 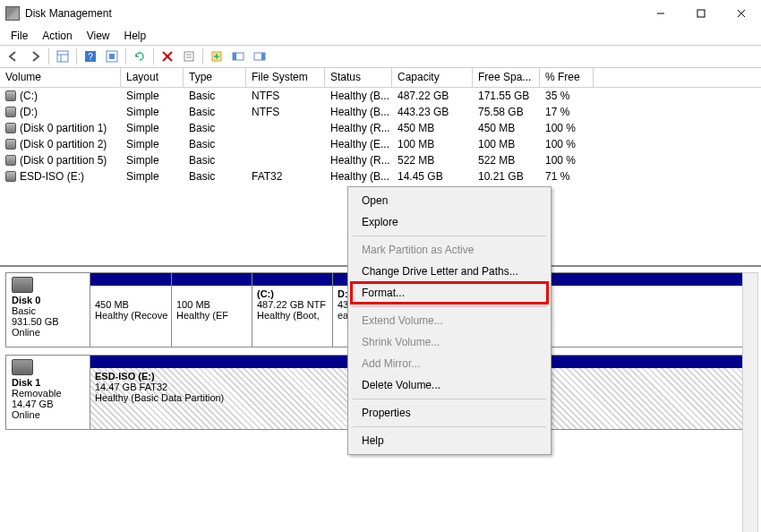 What do you see at coordinates (567, 78) in the screenshot?
I see `col-pctfree: % Free` at bounding box center [567, 78].